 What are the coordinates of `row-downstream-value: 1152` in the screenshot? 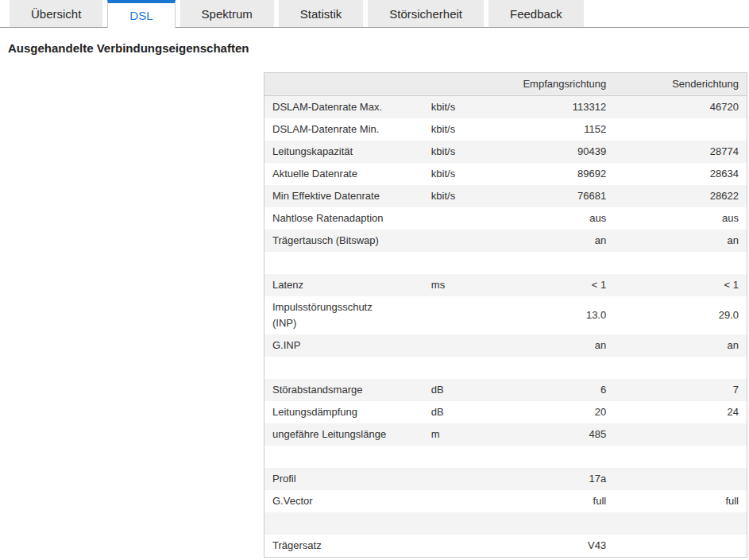 It's located at (550, 129).